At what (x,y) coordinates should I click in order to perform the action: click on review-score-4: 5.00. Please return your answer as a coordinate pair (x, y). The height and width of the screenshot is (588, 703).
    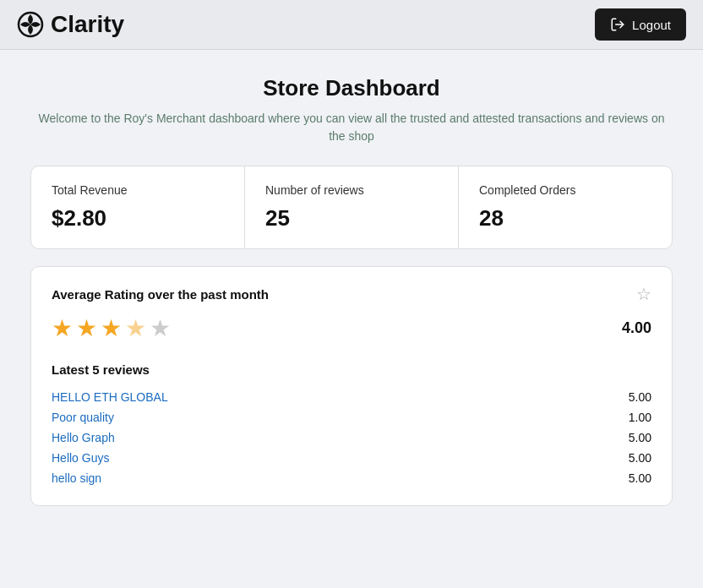
    Looking at the image, I should click on (640, 478).